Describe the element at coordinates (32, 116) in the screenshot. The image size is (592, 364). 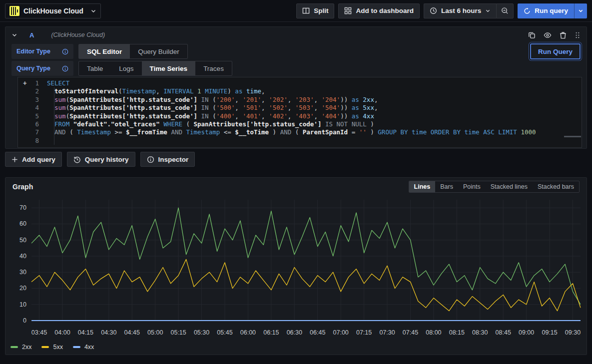
I see `line-number: 5` at that location.